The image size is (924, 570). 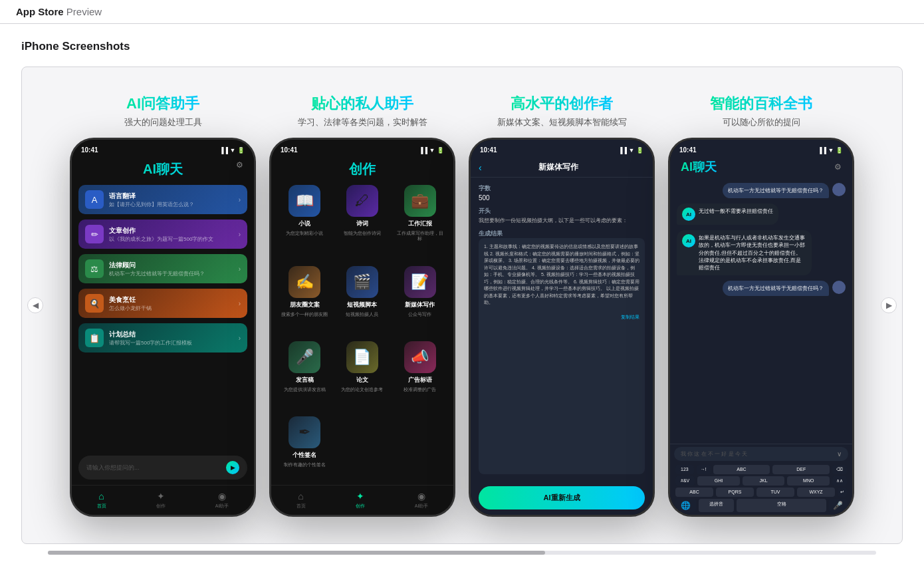 What do you see at coordinates (163, 303) in the screenshot?
I see `list-item: 🍳 美食烹饪 怎么做小龙虾干锅 ›` at bounding box center [163, 303].